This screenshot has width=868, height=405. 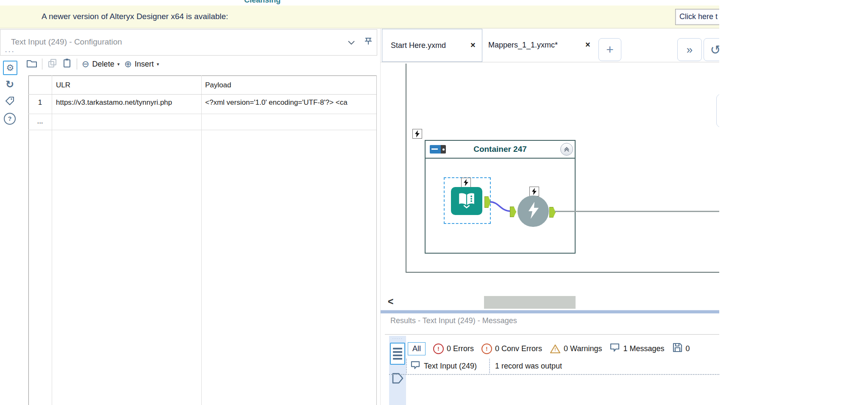 I want to click on canvas-page-bottom-edge, so click(x=562, y=272).